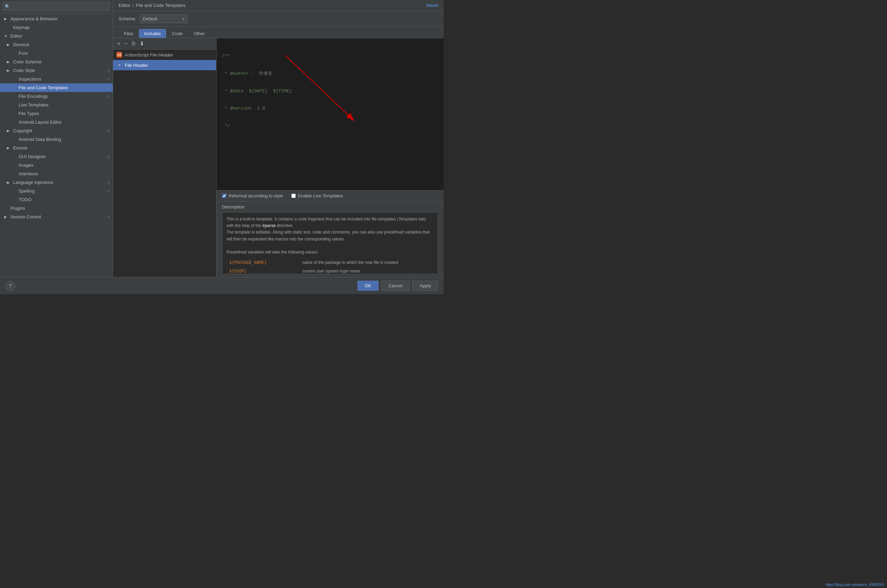 The height and width of the screenshot is (588, 887). Describe the element at coordinates (23, 130) in the screenshot. I see `nav-item-label: Copyright` at that location.